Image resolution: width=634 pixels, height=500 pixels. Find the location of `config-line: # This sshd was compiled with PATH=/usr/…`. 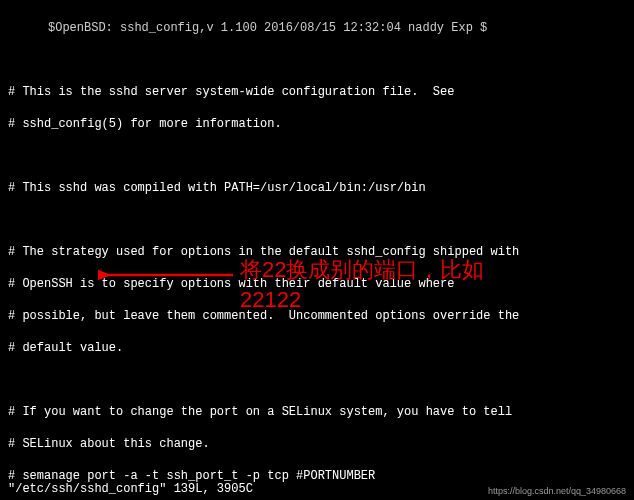

config-line: # This sshd was compiled with PATH=/usr/… is located at coordinates (317, 188).